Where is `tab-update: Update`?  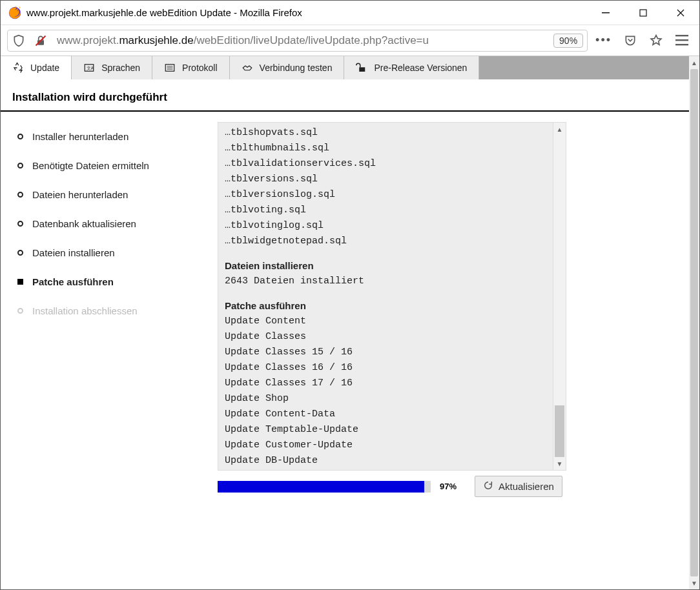 tab-update: Update is located at coordinates (36, 68).